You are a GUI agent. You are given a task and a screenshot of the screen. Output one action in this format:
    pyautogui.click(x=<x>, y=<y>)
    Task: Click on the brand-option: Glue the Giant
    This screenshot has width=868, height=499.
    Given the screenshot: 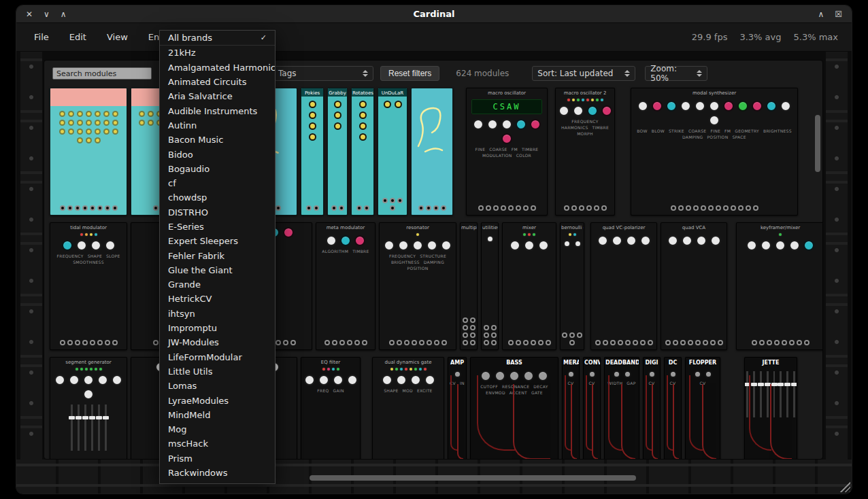 What is the action you would take?
    pyautogui.click(x=218, y=271)
    